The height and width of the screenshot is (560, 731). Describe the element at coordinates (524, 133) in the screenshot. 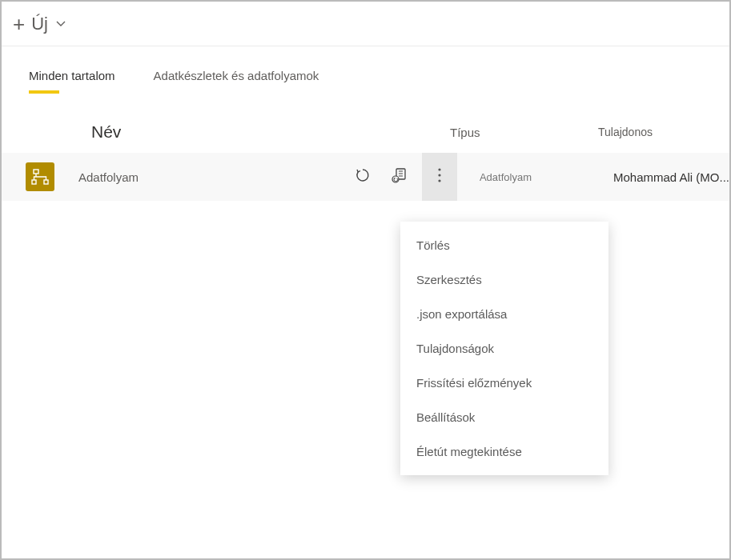

I see `column-header-type: Típus` at that location.